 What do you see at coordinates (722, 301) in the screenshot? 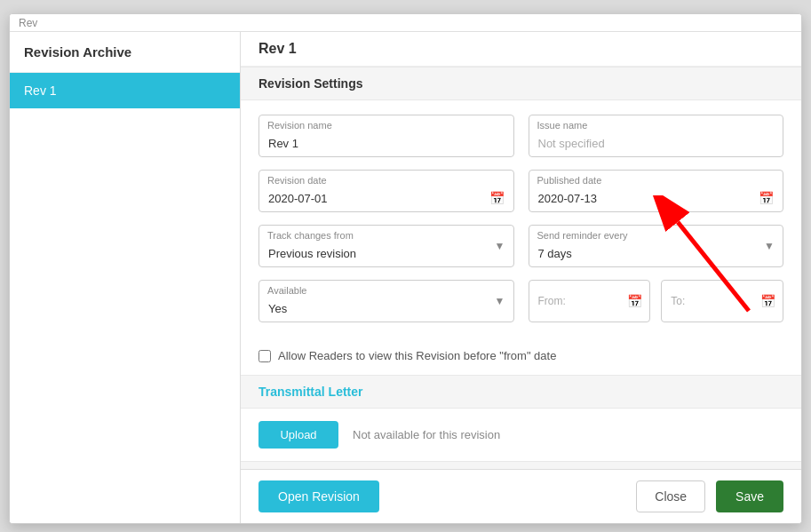
I see `to-field: To: 📅` at bounding box center [722, 301].